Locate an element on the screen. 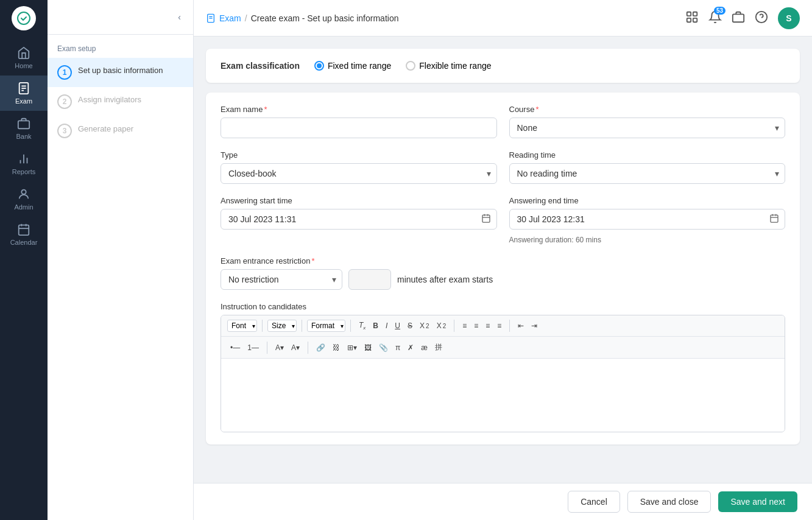 This screenshot has width=812, height=520. step-item-1: 1 Set up basic information is located at coordinates (121, 72).